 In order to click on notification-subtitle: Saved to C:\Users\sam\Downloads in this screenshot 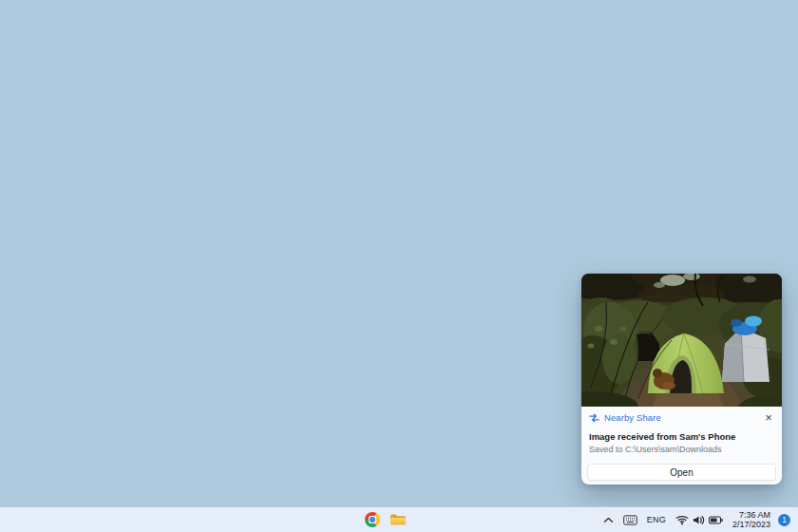, I will do `click(682, 448)`.